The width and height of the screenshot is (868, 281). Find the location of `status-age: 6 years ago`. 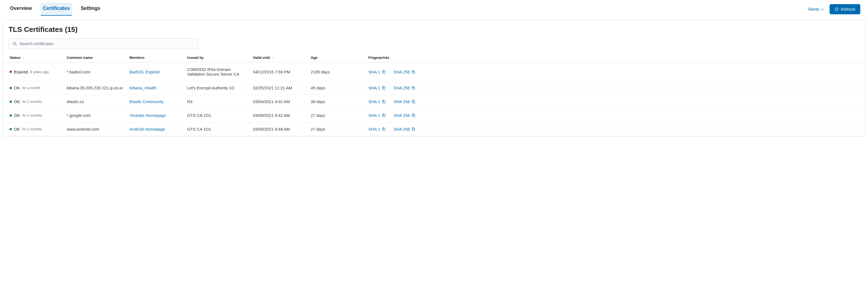

status-age: 6 years ago is located at coordinates (40, 72).